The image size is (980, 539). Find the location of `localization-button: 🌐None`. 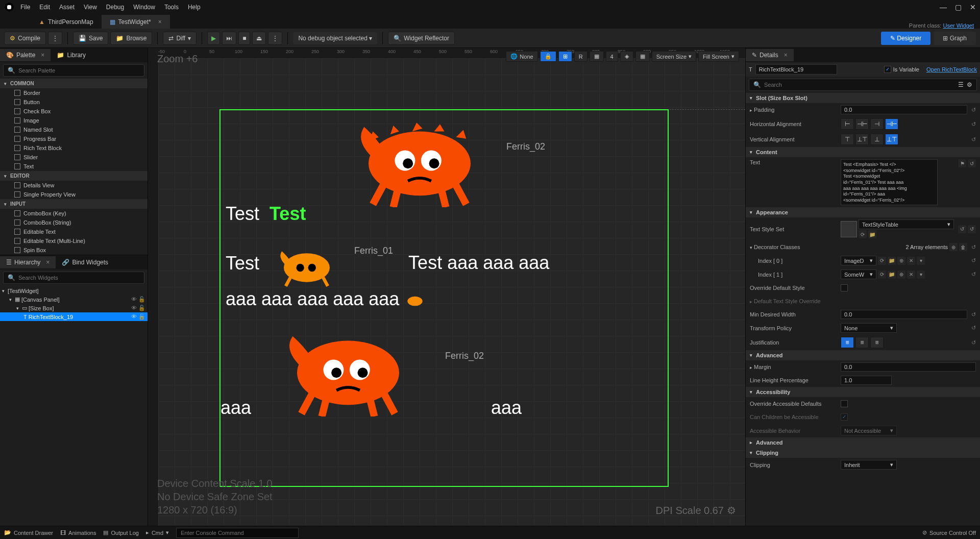

localization-button: 🌐None is located at coordinates (522, 56).